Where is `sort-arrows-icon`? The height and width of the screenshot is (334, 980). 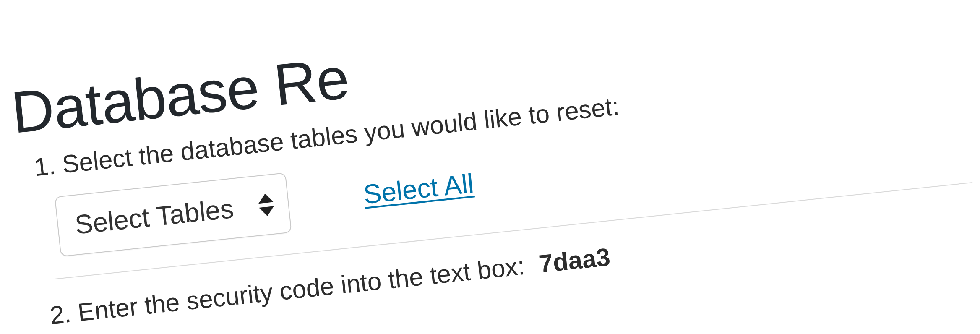 sort-arrows-icon is located at coordinates (266, 205).